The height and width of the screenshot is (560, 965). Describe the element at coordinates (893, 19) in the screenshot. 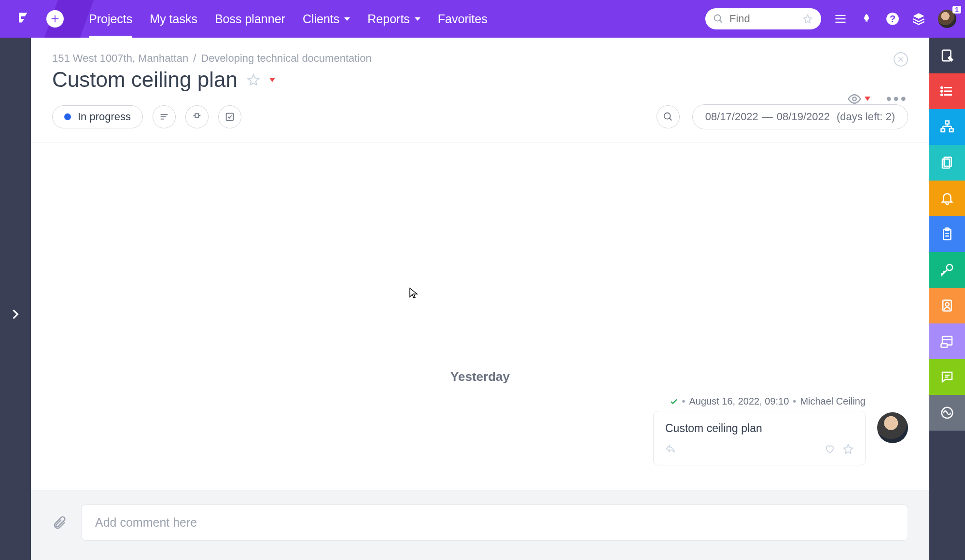

I see `help-icon: ?` at that location.